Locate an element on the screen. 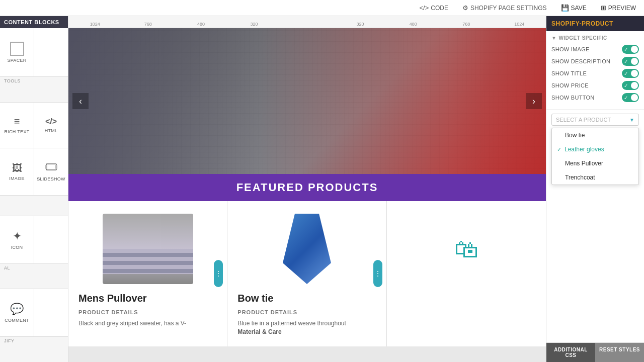 The width and height of the screenshot is (644, 362). dropdown-item-0: ✓ Bow tie is located at coordinates (595, 135).